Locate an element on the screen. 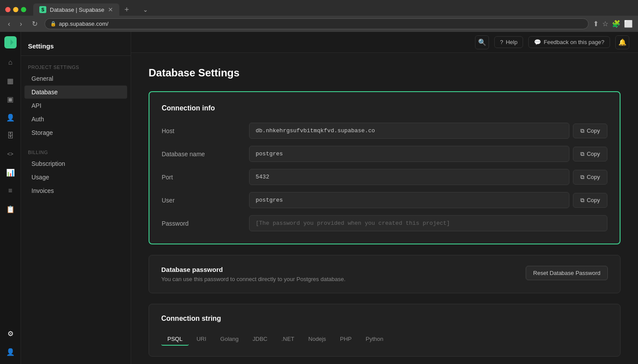 The width and height of the screenshot is (638, 364). refresh-btn: ↻ is located at coordinates (35, 24).